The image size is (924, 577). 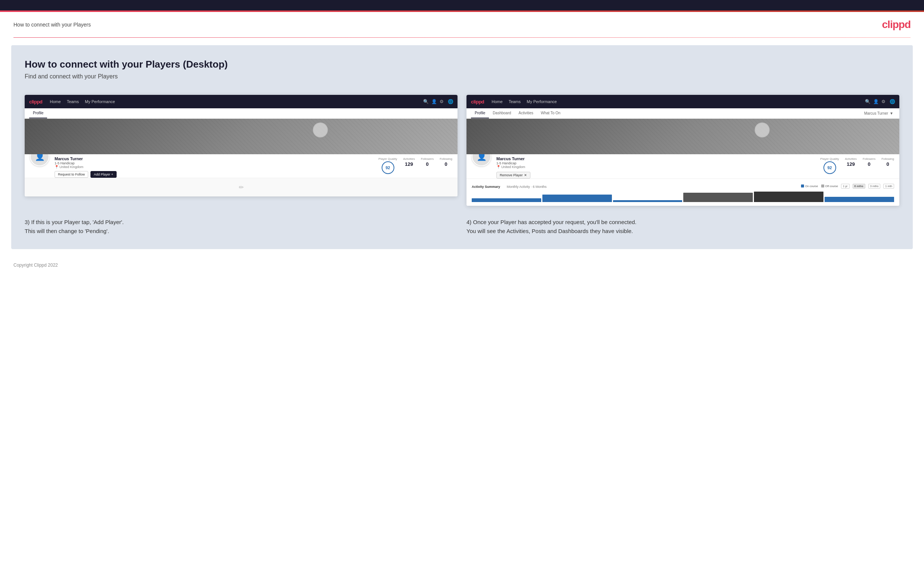 What do you see at coordinates (497, 102) in the screenshot?
I see `nav-home-right: Home` at bounding box center [497, 102].